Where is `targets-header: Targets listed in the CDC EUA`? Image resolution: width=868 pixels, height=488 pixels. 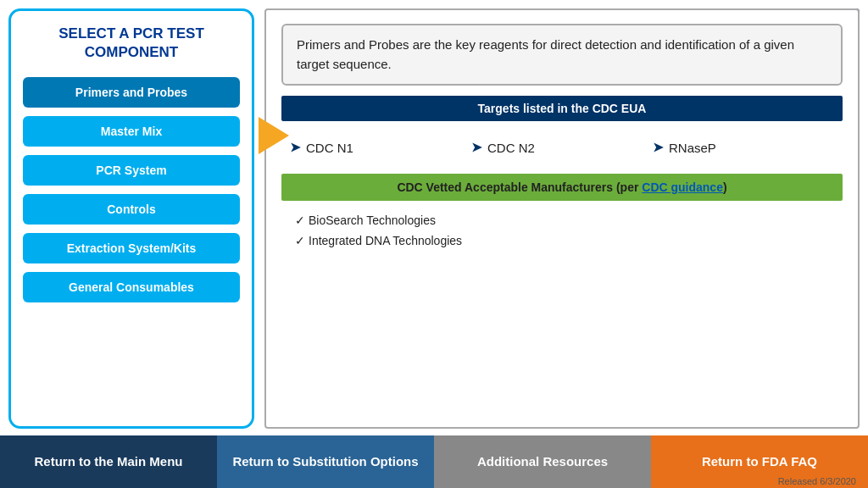 targets-header: Targets listed in the CDC EUA is located at coordinates (562, 108).